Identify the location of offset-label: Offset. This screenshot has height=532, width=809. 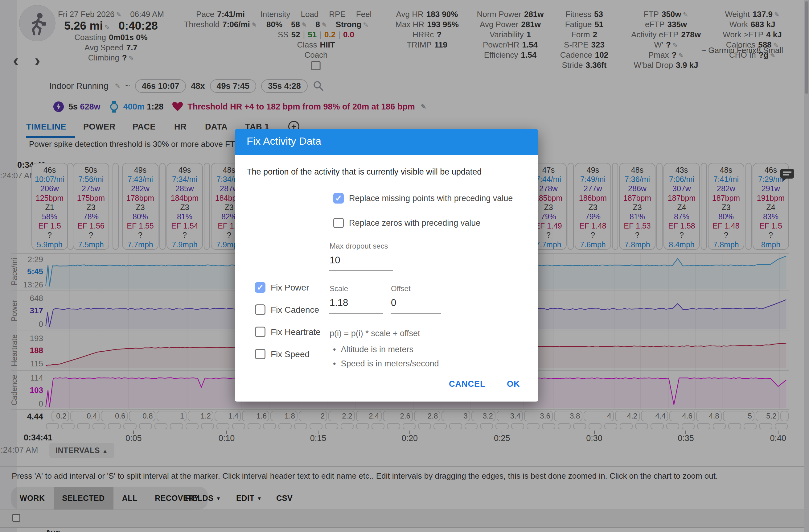
(401, 289).